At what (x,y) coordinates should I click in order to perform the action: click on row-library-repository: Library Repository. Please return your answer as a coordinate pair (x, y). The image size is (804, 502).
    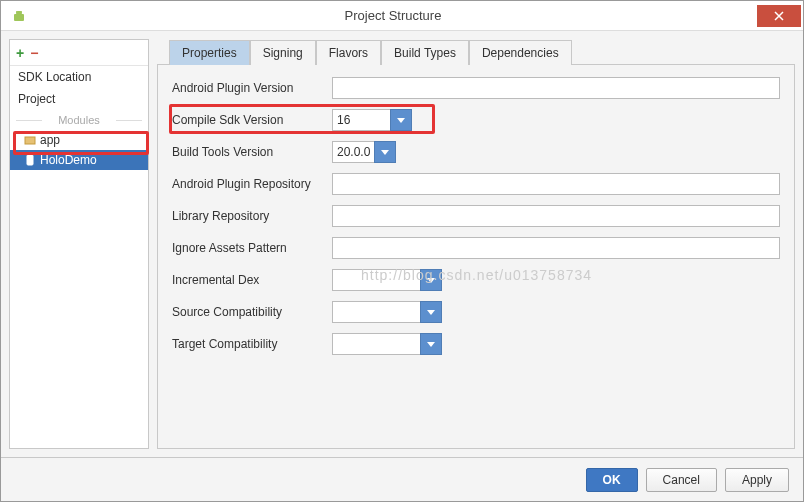
    Looking at the image, I should click on (476, 216).